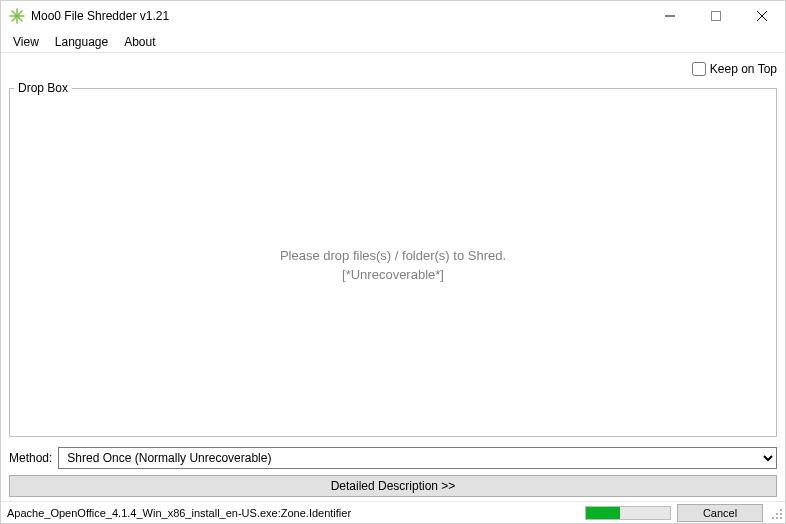 The width and height of the screenshot is (786, 524). Describe the element at coordinates (393, 275) in the screenshot. I see `drop-box-line2: [*Unrecoverable*]` at that location.